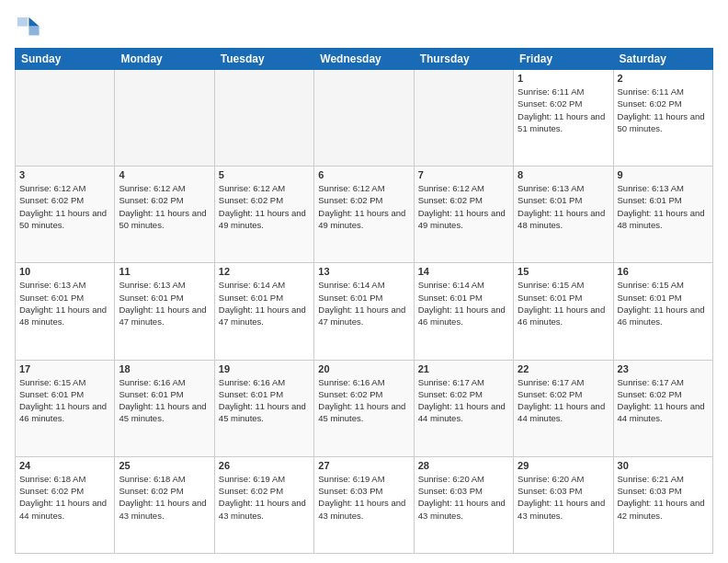 Image resolution: width=728 pixels, height=563 pixels. What do you see at coordinates (563, 175) in the screenshot?
I see `day-number: 8` at bounding box center [563, 175].